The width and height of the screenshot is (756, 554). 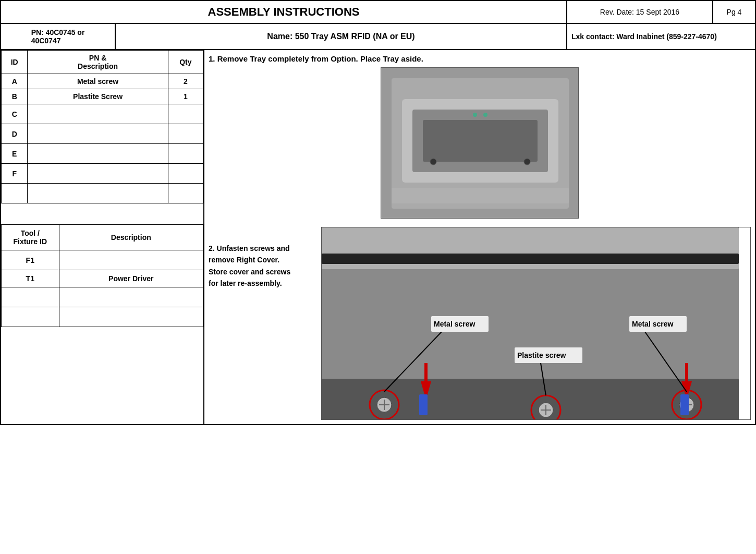 I want to click on assembly-name: Name: 550 Tray ASM RFID (NA or EU), so click(x=342, y=37).